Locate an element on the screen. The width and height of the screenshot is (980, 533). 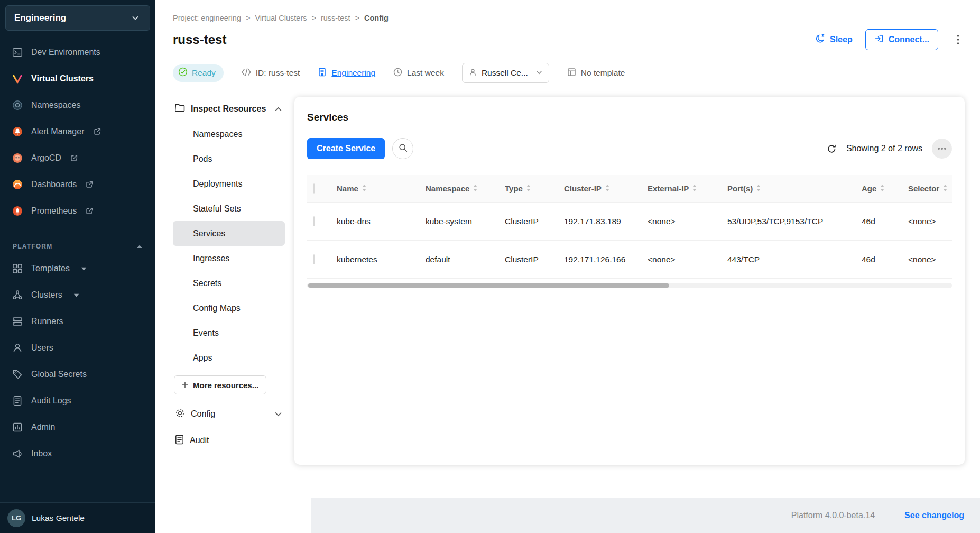
resource-item-pods: Pods is located at coordinates (229, 159).